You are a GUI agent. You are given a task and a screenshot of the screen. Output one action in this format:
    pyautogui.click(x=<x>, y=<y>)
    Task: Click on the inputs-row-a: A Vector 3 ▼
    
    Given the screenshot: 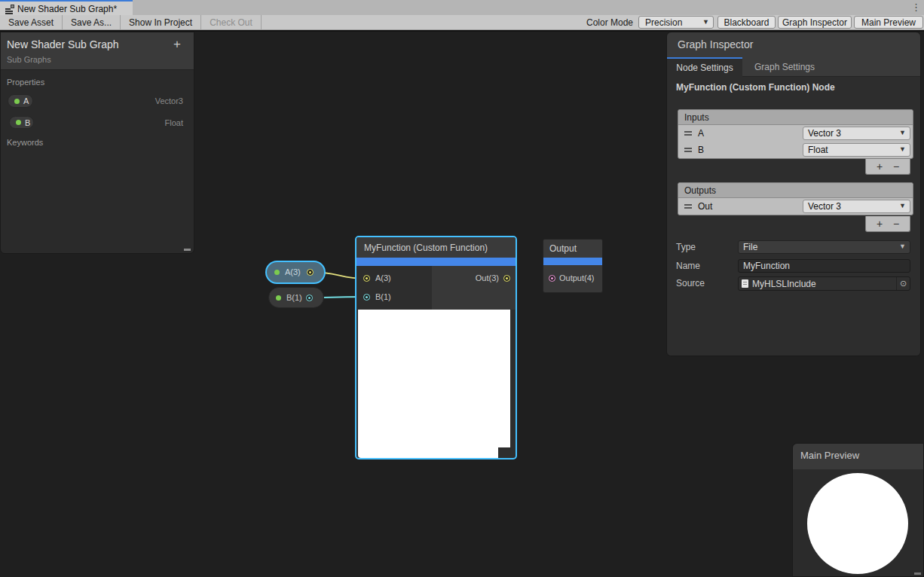 What is the action you would take?
    pyautogui.click(x=796, y=133)
    